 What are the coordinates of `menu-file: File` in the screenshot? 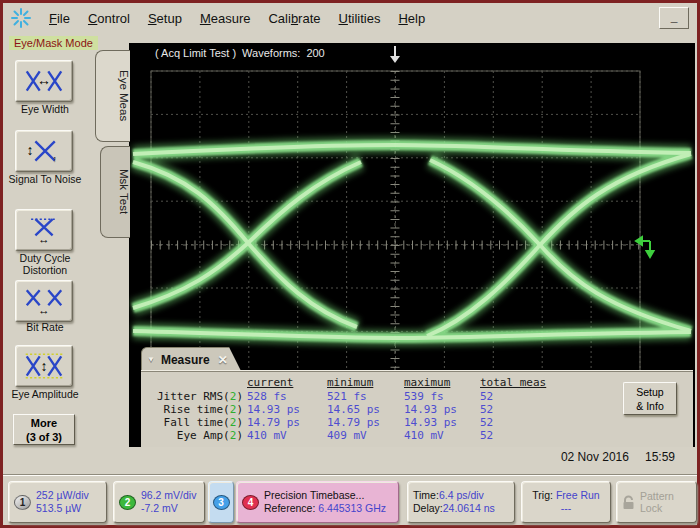 It's located at (60, 18).